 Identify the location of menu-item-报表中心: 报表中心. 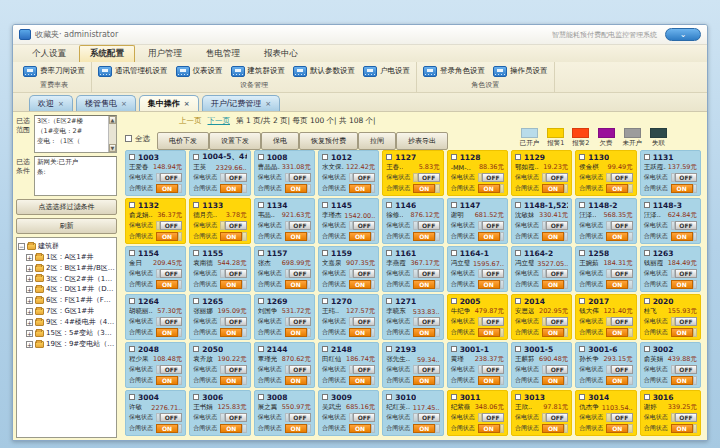
(281, 54).